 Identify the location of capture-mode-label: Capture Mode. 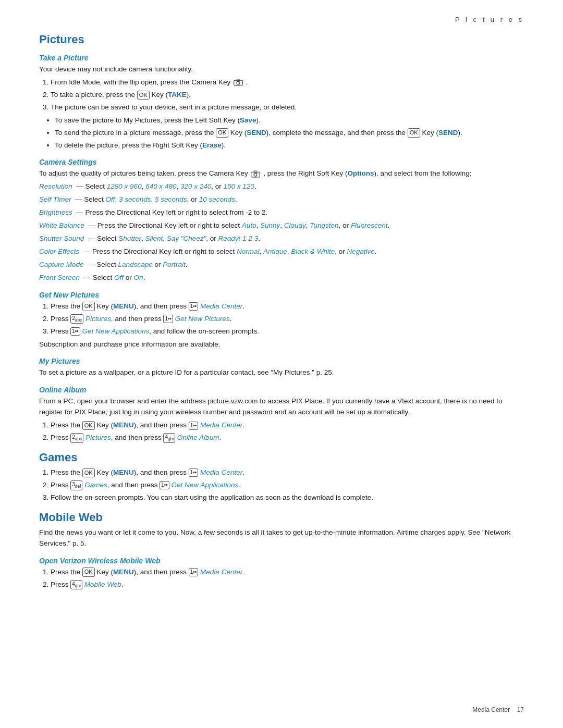
(62, 265).